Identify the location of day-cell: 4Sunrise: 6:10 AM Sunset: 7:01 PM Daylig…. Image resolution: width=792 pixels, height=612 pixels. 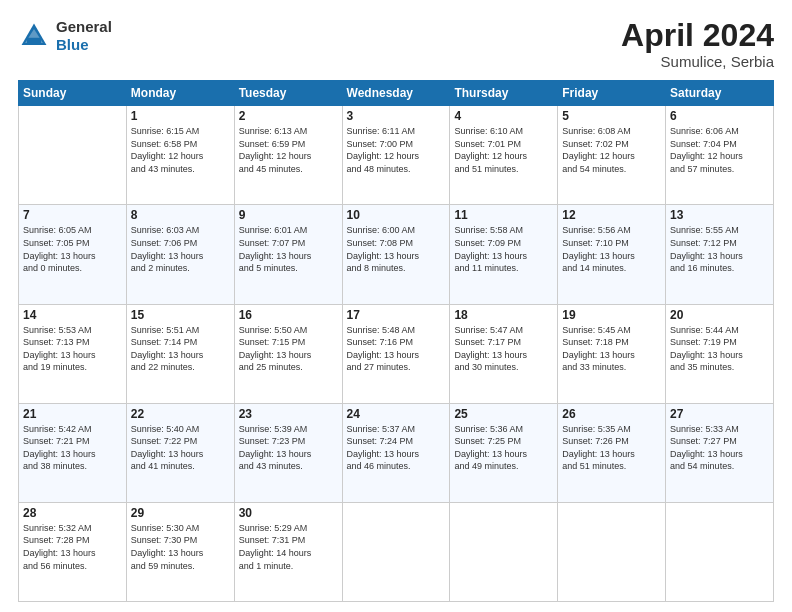
(504, 156).